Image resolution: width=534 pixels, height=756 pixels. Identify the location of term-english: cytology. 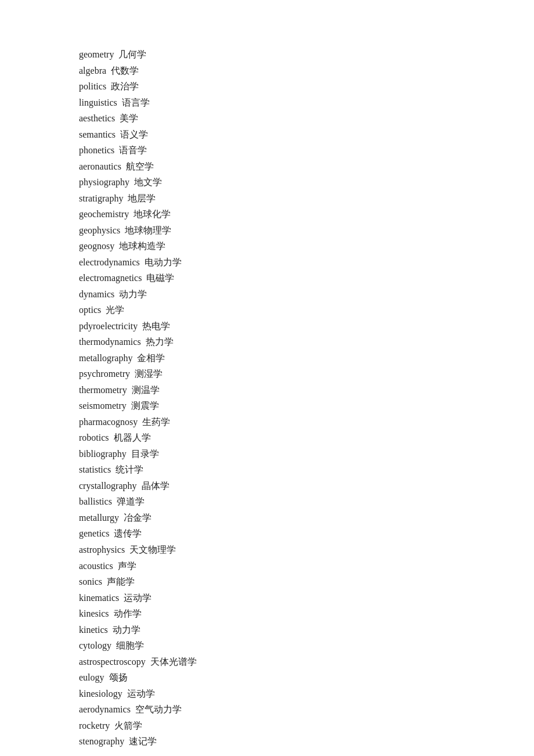
(95, 646).